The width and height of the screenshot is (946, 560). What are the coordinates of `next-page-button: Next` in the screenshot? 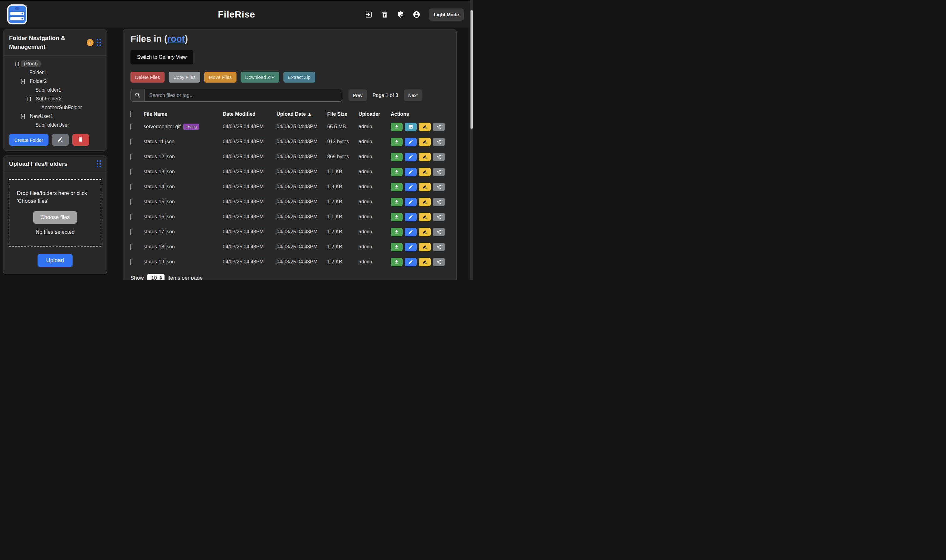 It's located at (413, 95).